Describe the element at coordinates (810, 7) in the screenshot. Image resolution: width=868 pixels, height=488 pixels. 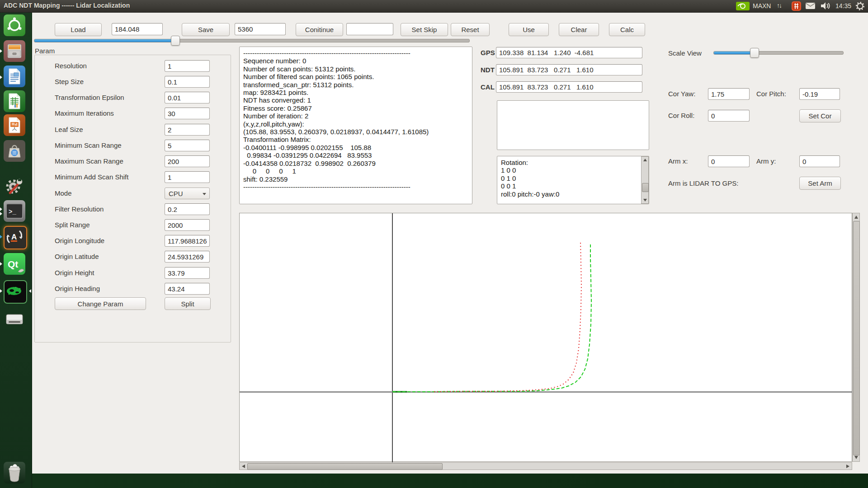
I see `mail-icon` at that location.